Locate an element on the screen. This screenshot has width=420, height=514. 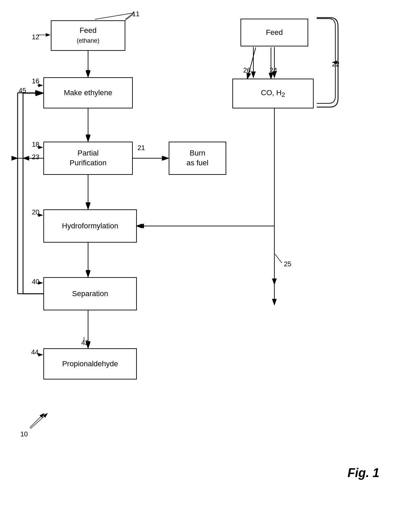
burn-as-fuel-label: Burnas fuel is located at coordinates (198, 158).